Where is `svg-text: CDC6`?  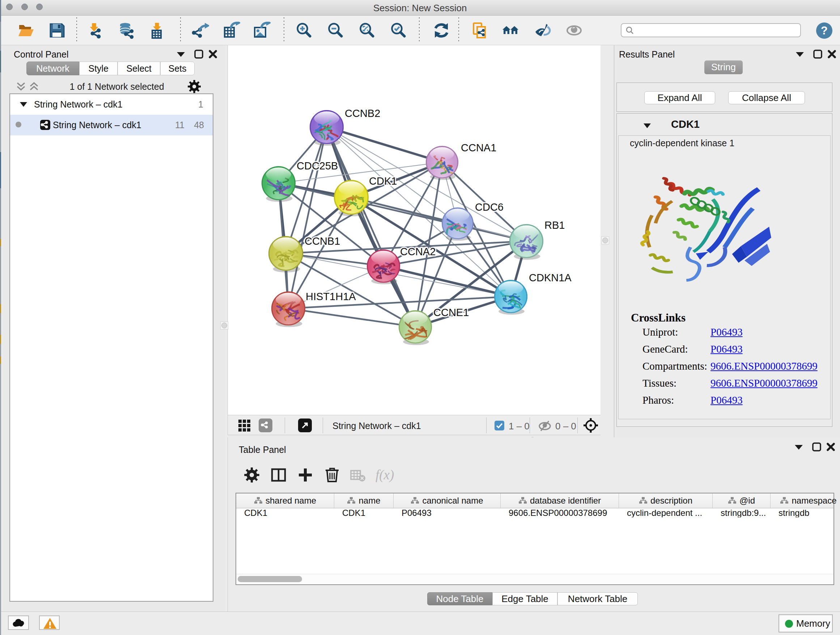 svg-text: CDC6 is located at coordinates (489, 207).